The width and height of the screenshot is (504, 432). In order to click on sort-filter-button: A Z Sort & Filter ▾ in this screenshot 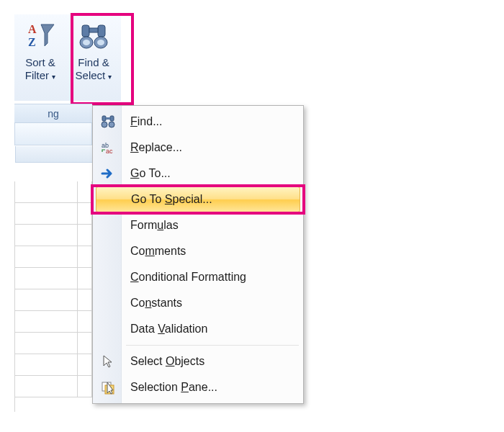, I will do `click(40, 58)`.